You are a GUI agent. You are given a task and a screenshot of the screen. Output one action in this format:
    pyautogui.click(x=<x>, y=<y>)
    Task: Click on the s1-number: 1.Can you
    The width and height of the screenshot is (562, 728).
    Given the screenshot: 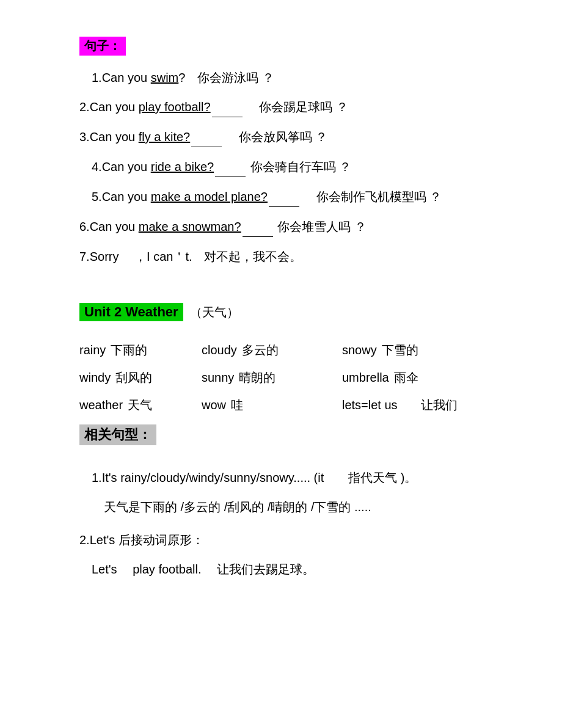 What is the action you would take?
    pyautogui.click(x=121, y=78)
    